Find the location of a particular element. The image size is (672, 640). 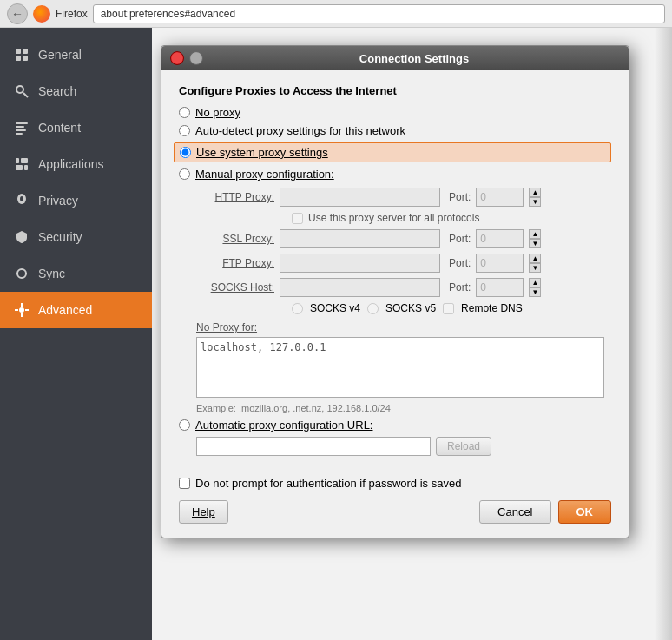

sidebar-item-label: Search is located at coordinates (57, 91).